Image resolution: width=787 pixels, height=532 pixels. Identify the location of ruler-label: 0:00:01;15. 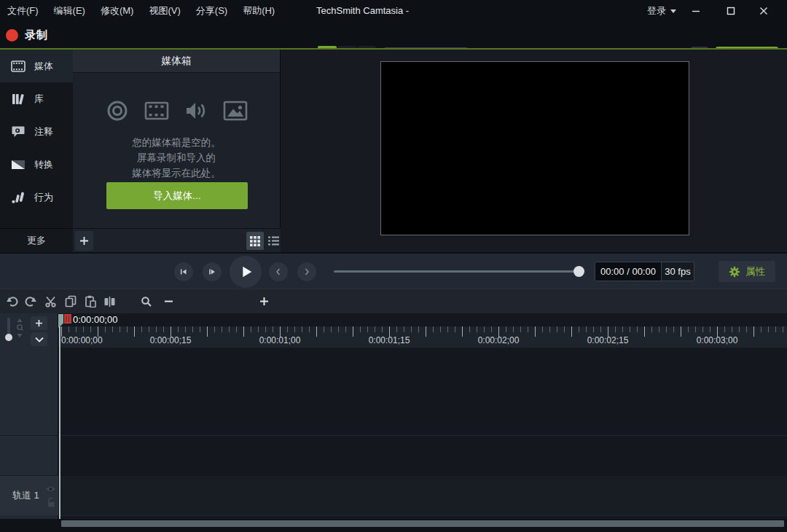
(389, 340).